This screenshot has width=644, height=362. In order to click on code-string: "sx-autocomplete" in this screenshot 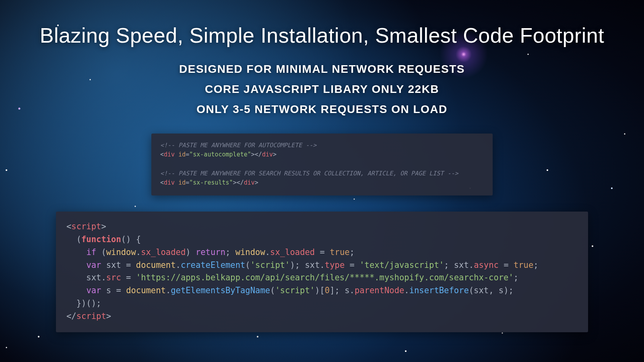, I will do `click(220, 154)`.